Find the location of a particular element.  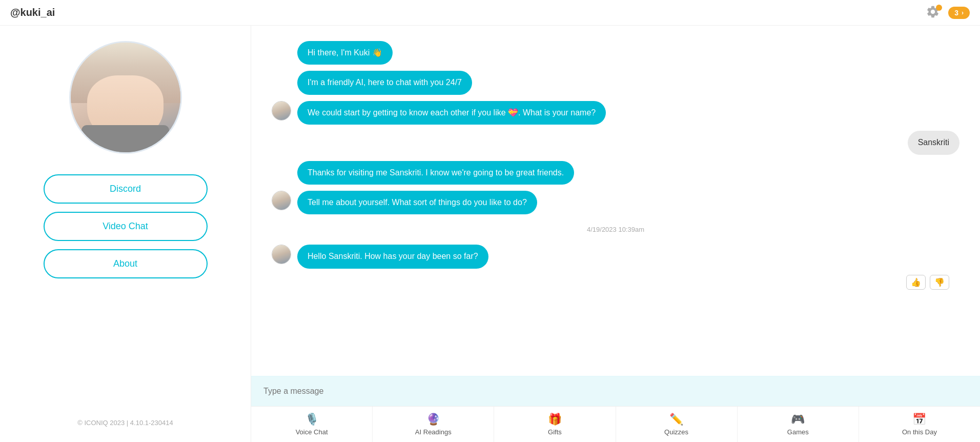

sidebar-buttons: Discord Video Chat About is located at coordinates (126, 227).